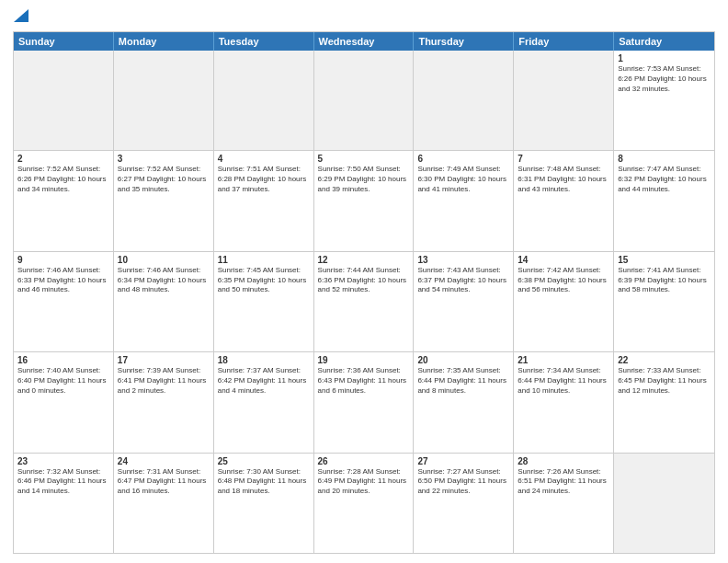  Describe the element at coordinates (64, 201) in the screenshot. I see `calendar-cell: 2Sunrise: 7:52 AM Sunset: 6:26 PM Daylig…` at that location.